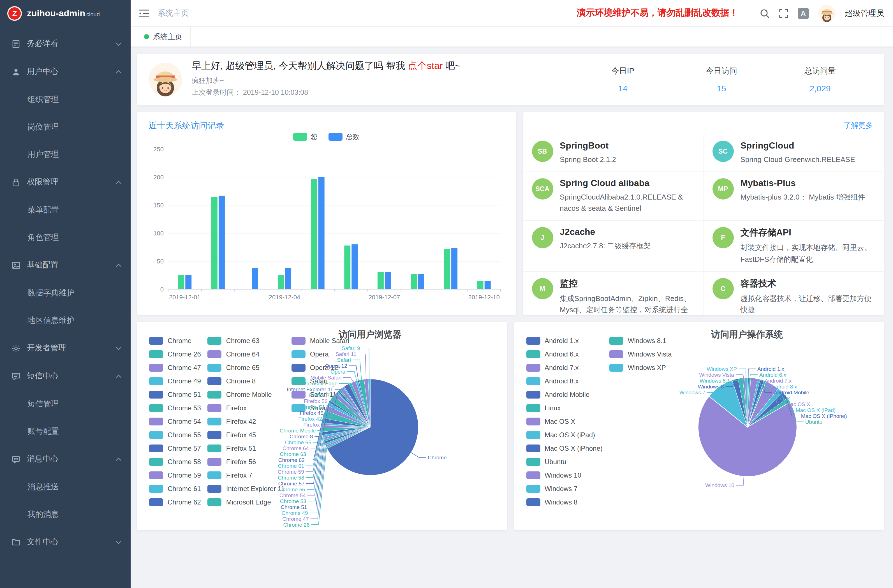 The height and width of the screenshot is (588, 893). I want to click on last-login-value: 2019-12-10 10:03:08, so click(275, 92).